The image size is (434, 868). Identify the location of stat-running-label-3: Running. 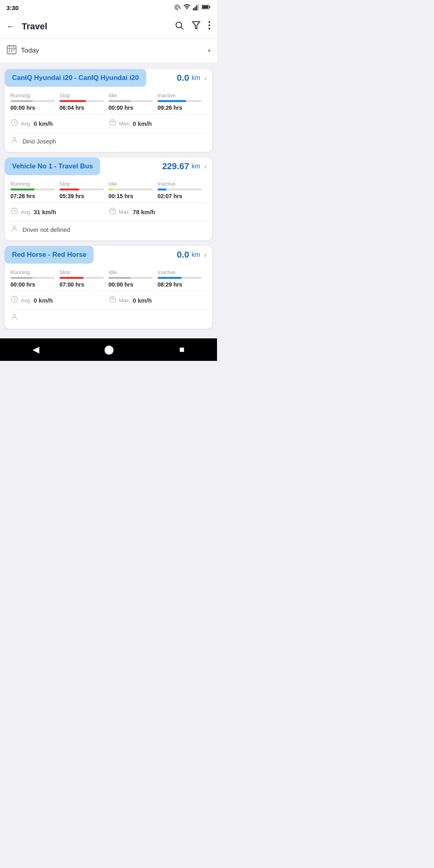
(35, 272).